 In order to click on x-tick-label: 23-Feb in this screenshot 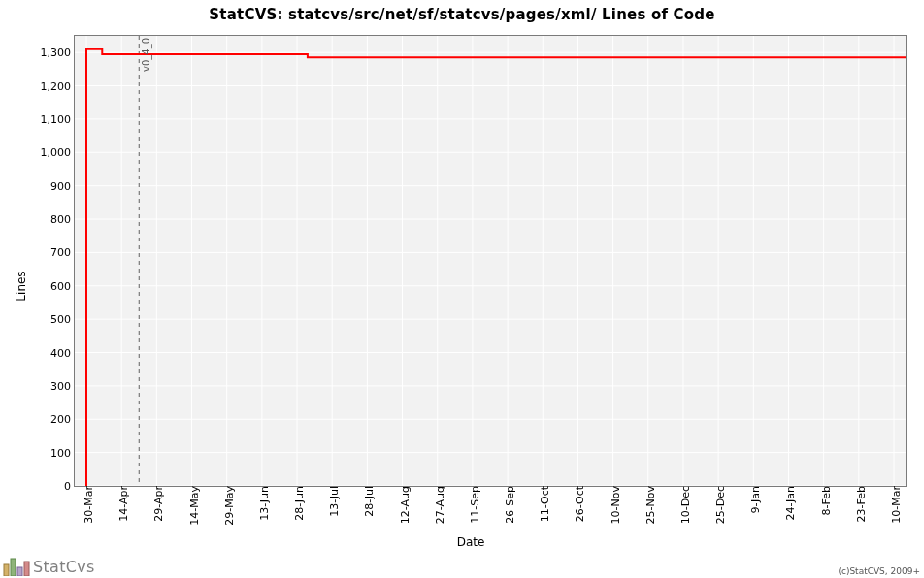, I will do `click(858, 504)`.